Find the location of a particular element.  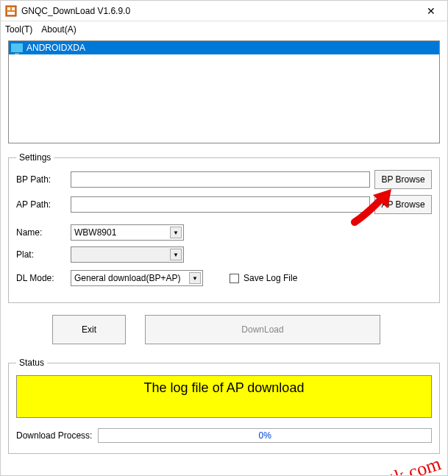

app-icon is located at coordinates (11, 11).